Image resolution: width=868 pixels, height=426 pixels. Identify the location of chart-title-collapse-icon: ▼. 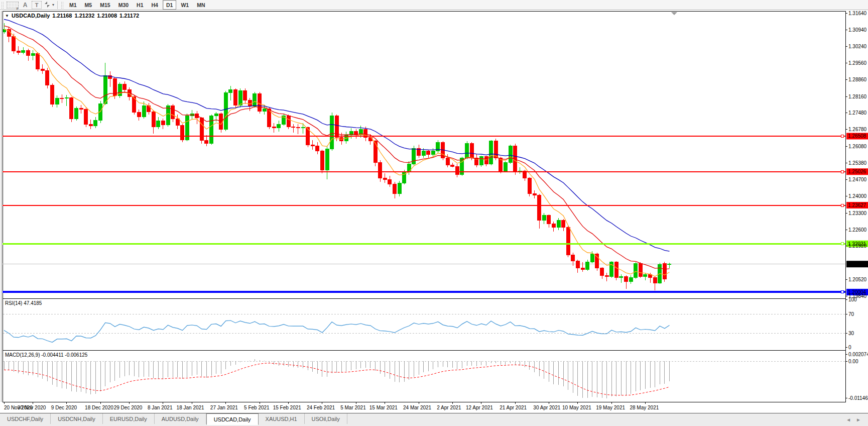
(7, 16).